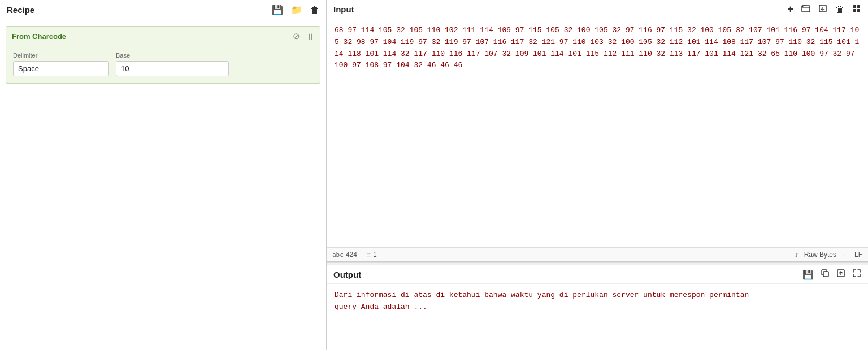  What do you see at coordinates (163, 55) in the screenshot?
I see `from-charcode-card: From Charcode ⊘ ⏸ Delimiter Base` at bounding box center [163, 55].